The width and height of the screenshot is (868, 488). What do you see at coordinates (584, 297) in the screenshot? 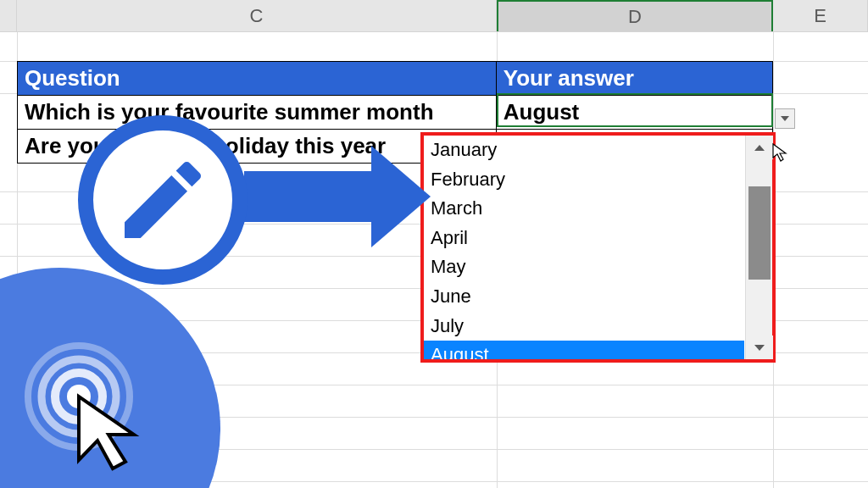
I see `dropdown-item: June` at bounding box center [584, 297].